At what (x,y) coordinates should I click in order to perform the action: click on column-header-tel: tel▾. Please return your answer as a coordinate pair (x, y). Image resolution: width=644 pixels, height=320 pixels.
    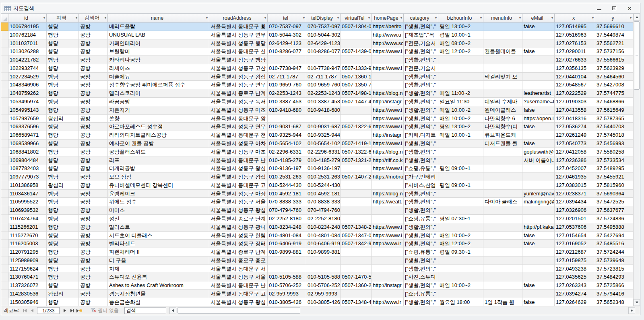
    Looking at the image, I should click on (287, 18).